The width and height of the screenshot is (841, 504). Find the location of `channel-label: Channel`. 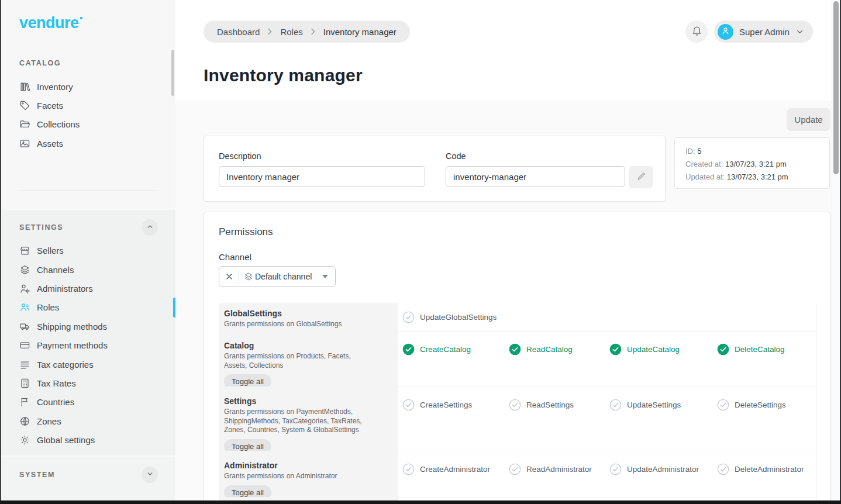

channel-label: Channel is located at coordinates (235, 257).